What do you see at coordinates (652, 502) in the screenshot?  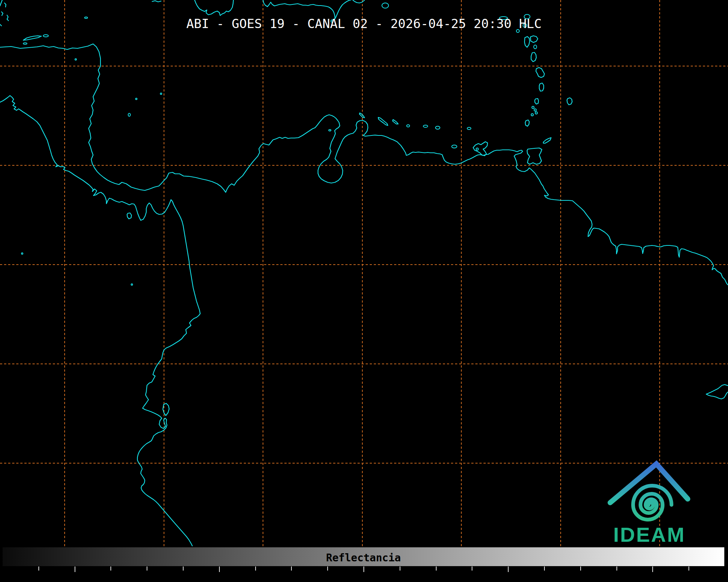 I see `ideam-logo: IDEAM` at bounding box center [652, 502].